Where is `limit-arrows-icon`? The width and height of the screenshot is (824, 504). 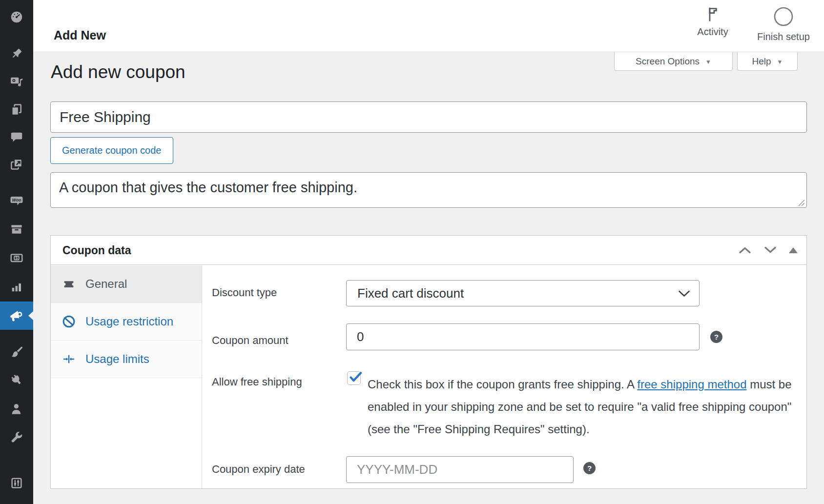
limit-arrows-icon is located at coordinates (69, 359).